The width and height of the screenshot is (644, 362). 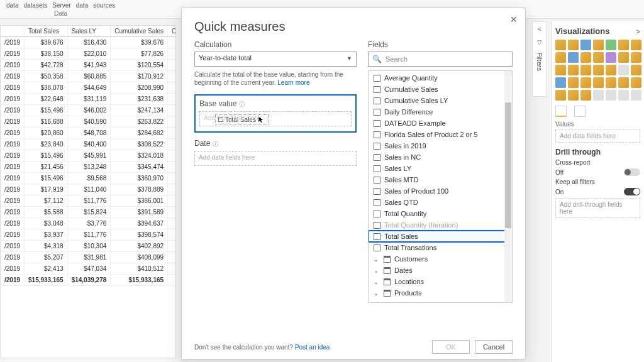 What do you see at coordinates (440, 112) in the screenshot?
I see `field-item: Daily Difference` at bounding box center [440, 112].